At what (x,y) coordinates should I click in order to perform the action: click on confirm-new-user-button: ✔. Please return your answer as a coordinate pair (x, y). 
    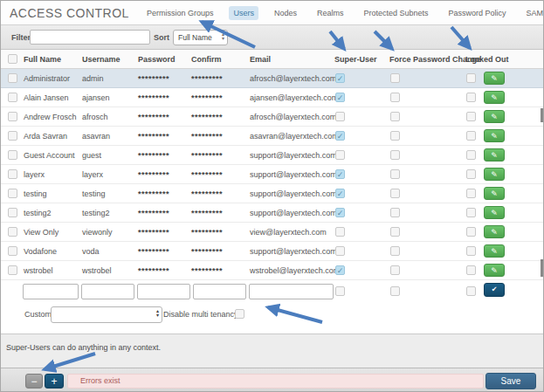
    Looking at the image, I should click on (494, 290).